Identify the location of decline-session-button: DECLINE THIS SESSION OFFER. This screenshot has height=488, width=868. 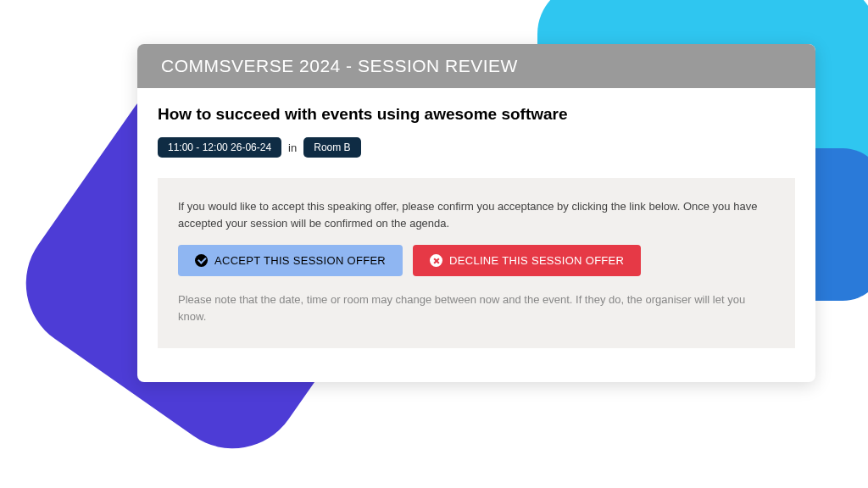
(527, 261).